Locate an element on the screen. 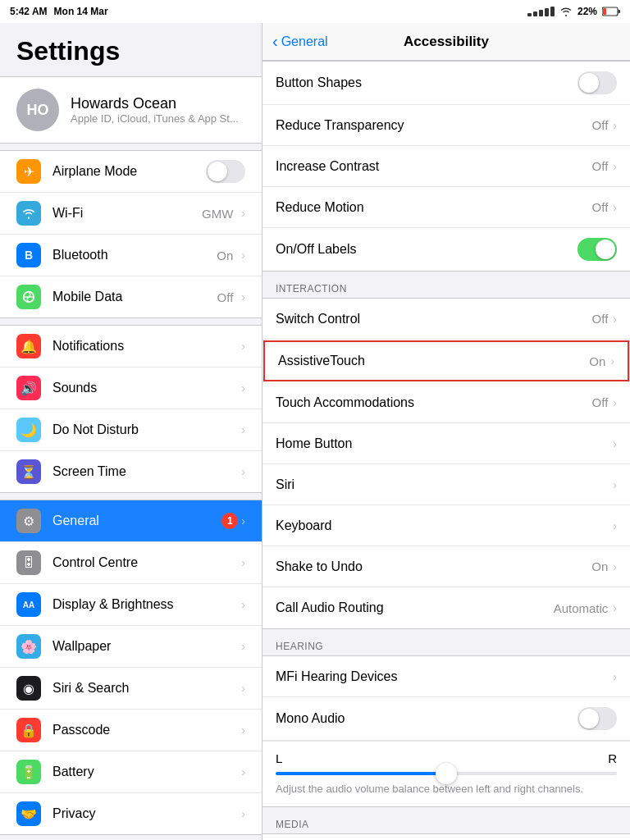 The image size is (630, 840). sounds-icon: 🔊 is located at coordinates (29, 388).